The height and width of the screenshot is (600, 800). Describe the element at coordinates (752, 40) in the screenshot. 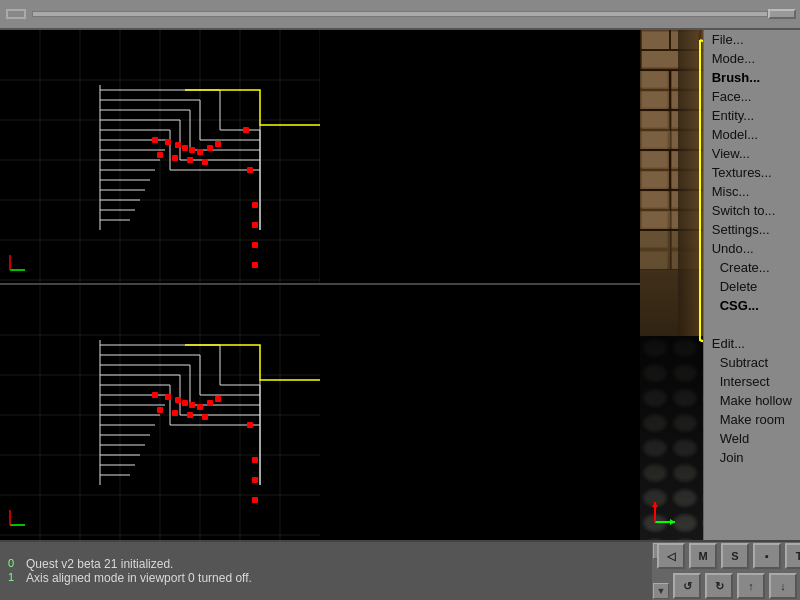

I see `menu-file: File...` at that location.